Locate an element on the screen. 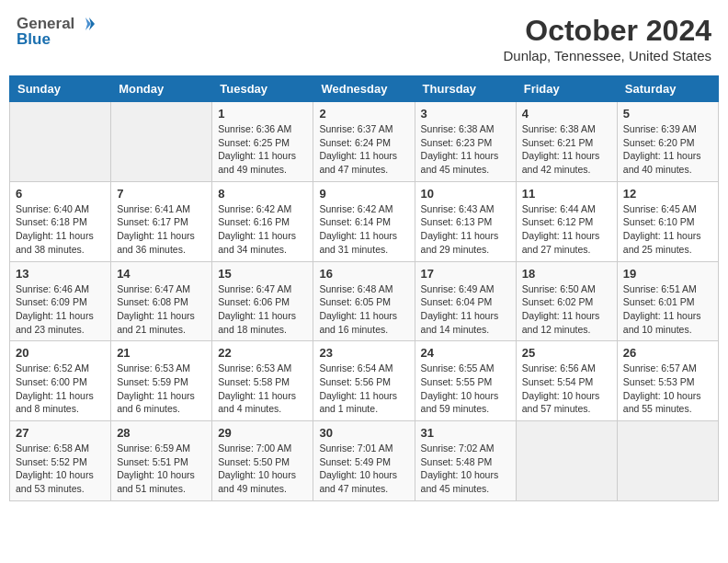 The width and height of the screenshot is (728, 563). calendar-cell: 3Sunrise: 6:38 AMSunset: 6:23 PMDaylight… is located at coordinates (465, 142).